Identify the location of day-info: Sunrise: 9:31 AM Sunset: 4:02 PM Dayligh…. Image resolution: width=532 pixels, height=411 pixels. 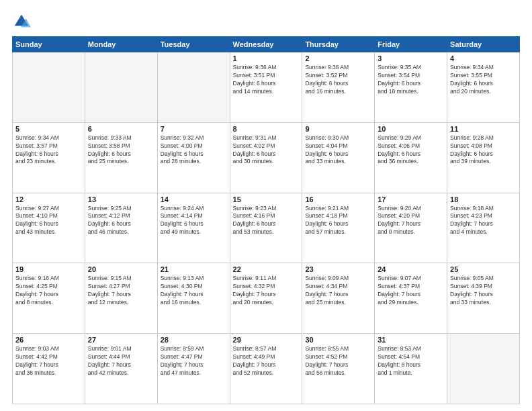
(266, 150).